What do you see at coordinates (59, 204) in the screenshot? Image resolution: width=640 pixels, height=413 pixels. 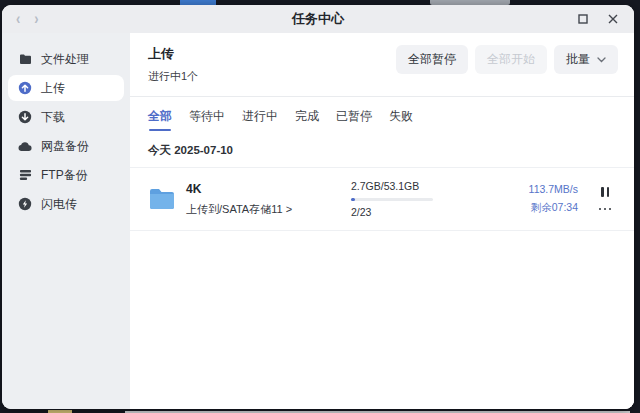 I see `sidebar-item-label: 闪电传` at bounding box center [59, 204].